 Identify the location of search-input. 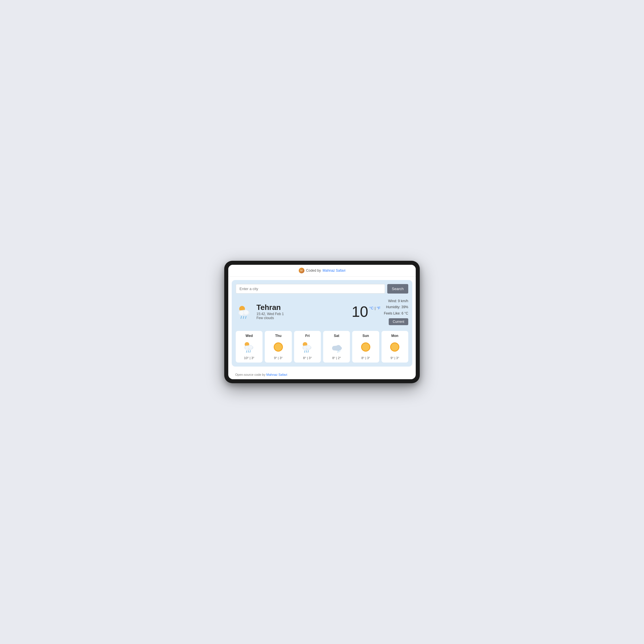
(310, 289).